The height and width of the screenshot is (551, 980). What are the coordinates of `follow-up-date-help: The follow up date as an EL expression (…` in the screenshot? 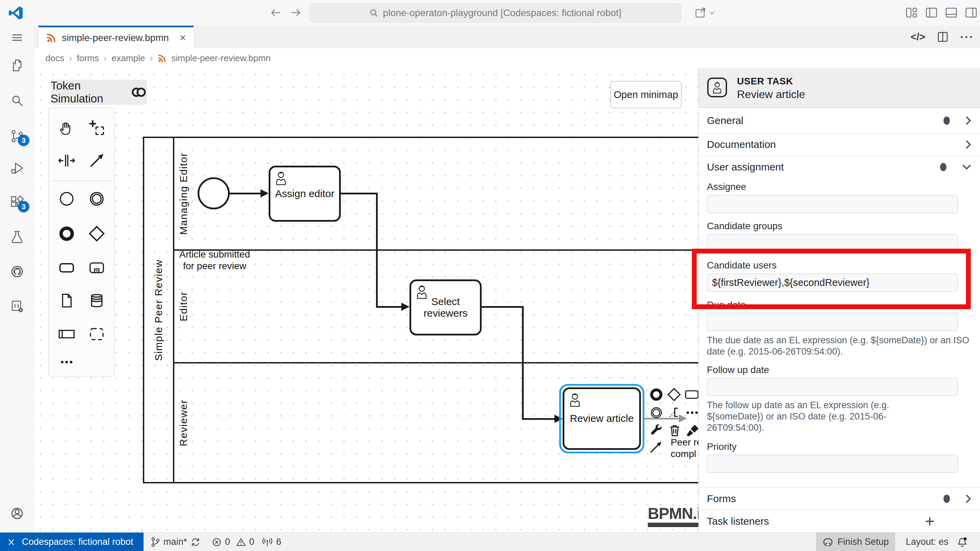 It's located at (818, 417).